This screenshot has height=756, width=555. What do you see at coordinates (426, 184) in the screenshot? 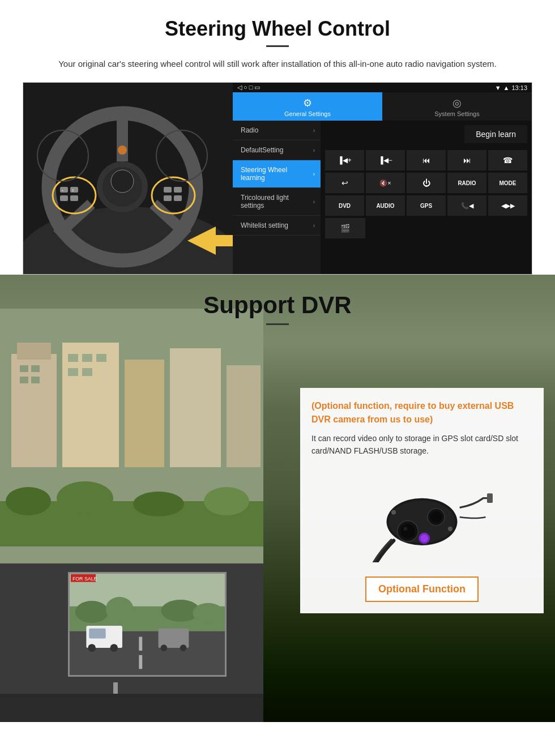
I see `button-grid-row2: ↩ 🔇× ⏻ RADIO MODE` at bounding box center [426, 184].